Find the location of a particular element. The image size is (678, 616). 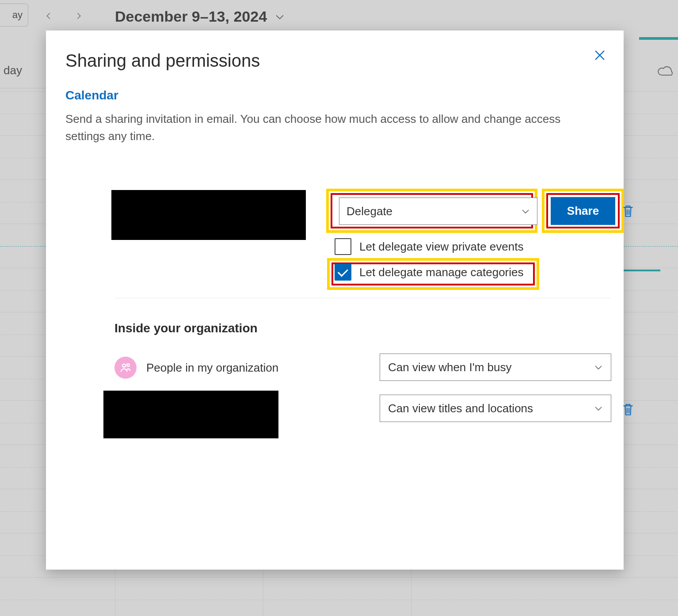

accent-bar is located at coordinates (659, 38).